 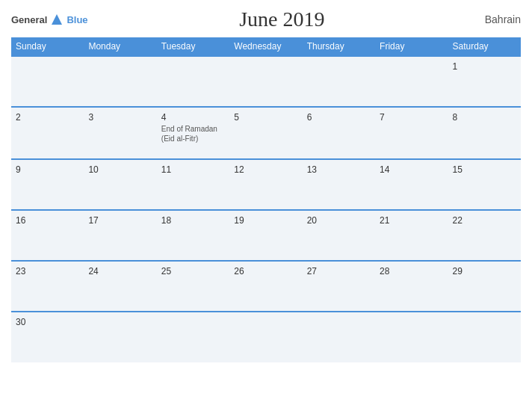 What do you see at coordinates (120, 220) in the screenshot?
I see `day-number: 17` at bounding box center [120, 220].